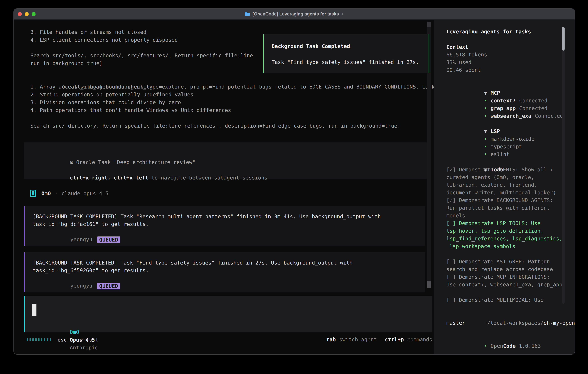 The height and width of the screenshot is (374, 588). I want to click on agent-header: OmO · claude-opus-4-5, so click(69, 193).